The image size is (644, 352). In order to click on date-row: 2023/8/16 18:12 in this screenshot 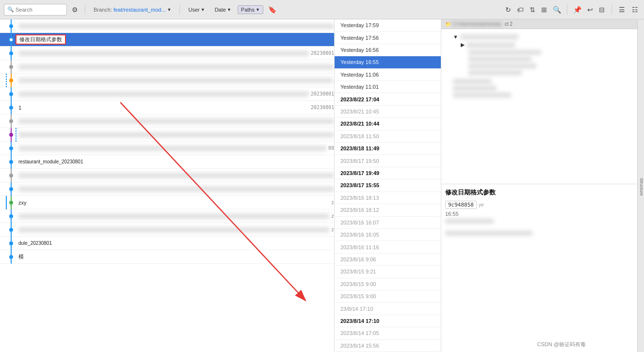, I will do `click(388, 210)`.